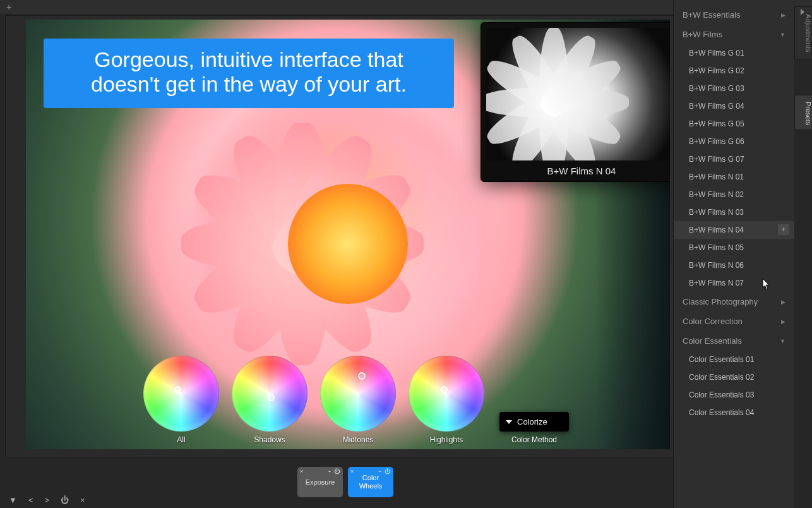 The image size is (812, 508). Describe the element at coordinates (712, 341) in the screenshot. I see `category-label: Color Essentials` at that location.